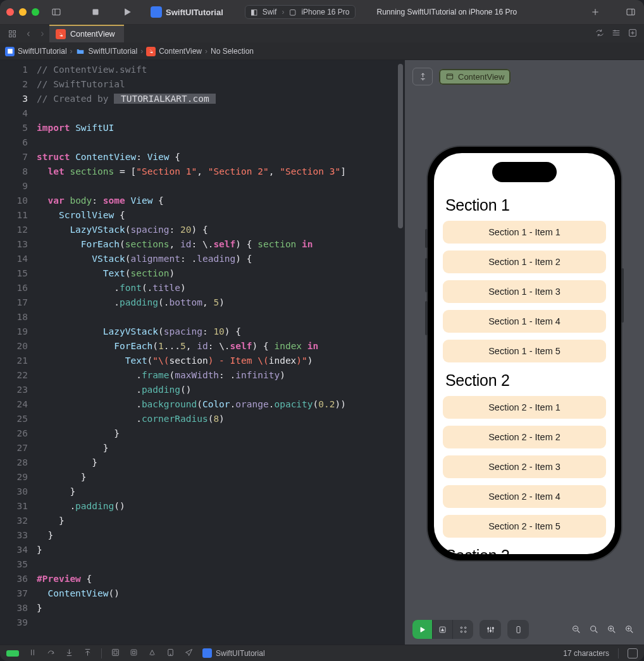  Describe the element at coordinates (463, 629) in the screenshot. I see `variants-button` at that location.